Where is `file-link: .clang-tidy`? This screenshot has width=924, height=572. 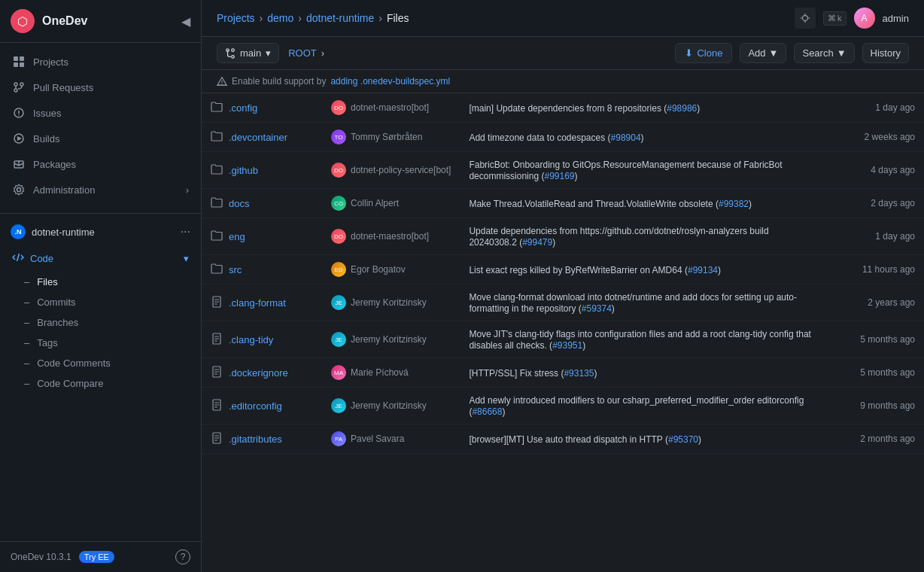
file-link: .clang-tidy is located at coordinates (251, 340).